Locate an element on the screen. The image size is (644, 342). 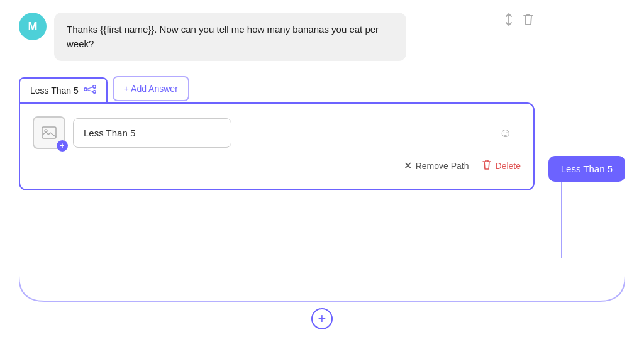
remove-path-button: ✕ Remove Path is located at coordinates (436, 166).